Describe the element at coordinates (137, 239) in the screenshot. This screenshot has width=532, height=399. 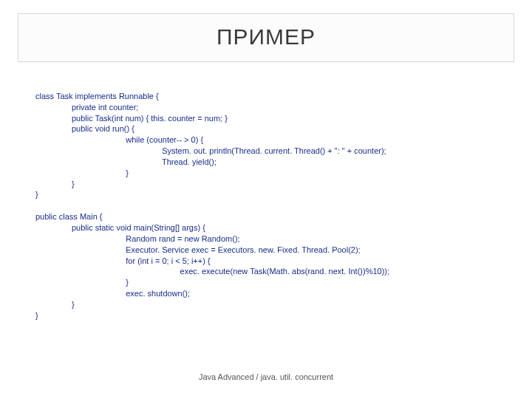
I see `code-line: Random rand = new Random();` at that location.